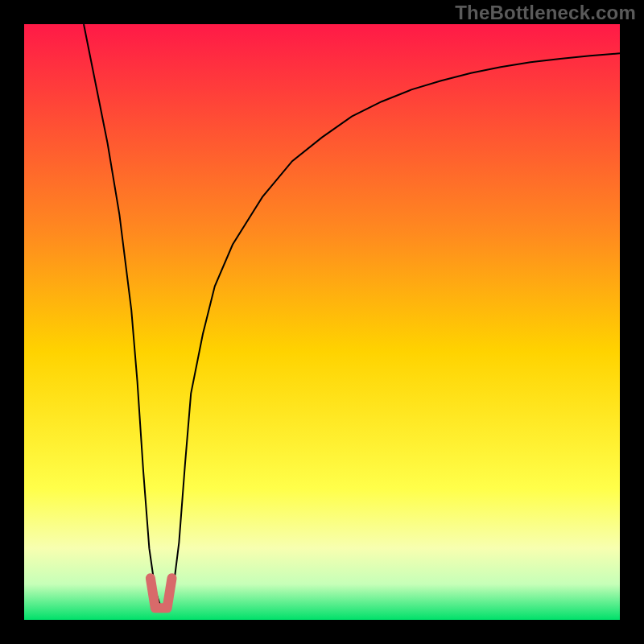 The image size is (644, 644). Describe the element at coordinates (546, 13) in the screenshot. I see `watermark-label: TheBottleneck.com` at that location.